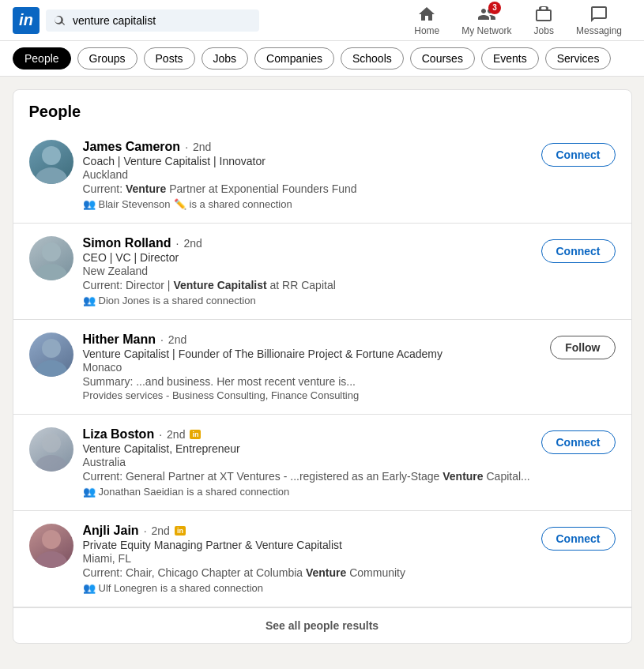 The height and width of the screenshot is (669, 644). I want to click on person-current: Current: Director | Venture Capitalist a…, so click(307, 285).